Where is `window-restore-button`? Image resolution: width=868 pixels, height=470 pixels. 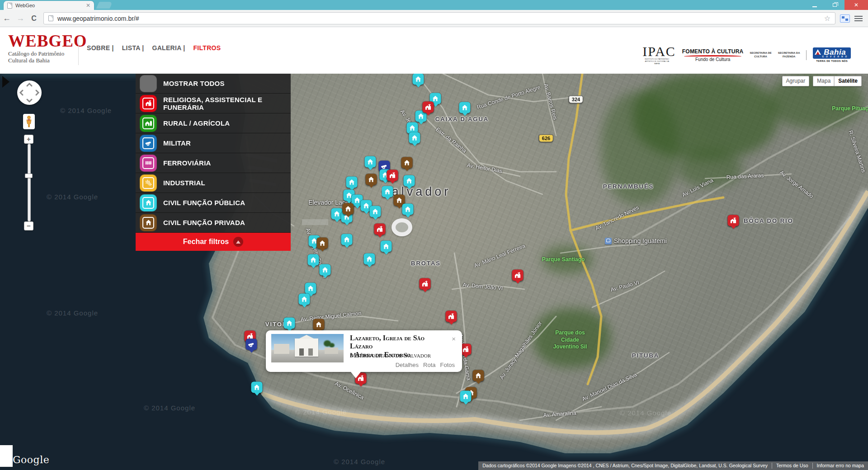 window-restore-button is located at coordinates (835, 5).